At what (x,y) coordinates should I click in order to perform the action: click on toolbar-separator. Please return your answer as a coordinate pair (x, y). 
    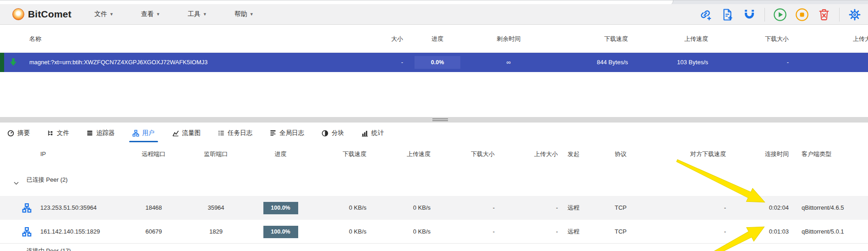
    Looking at the image, I should click on (839, 15).